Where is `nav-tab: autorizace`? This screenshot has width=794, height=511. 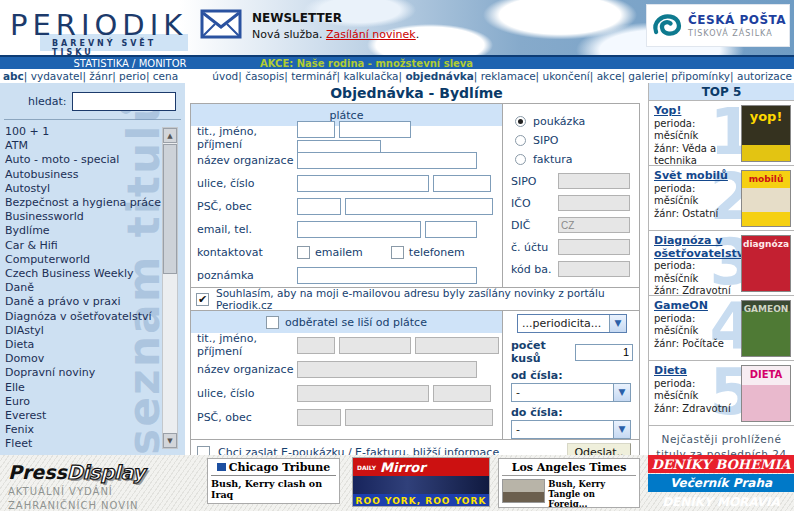
nav-tab: autorizace is located at coordinates (761, 76).